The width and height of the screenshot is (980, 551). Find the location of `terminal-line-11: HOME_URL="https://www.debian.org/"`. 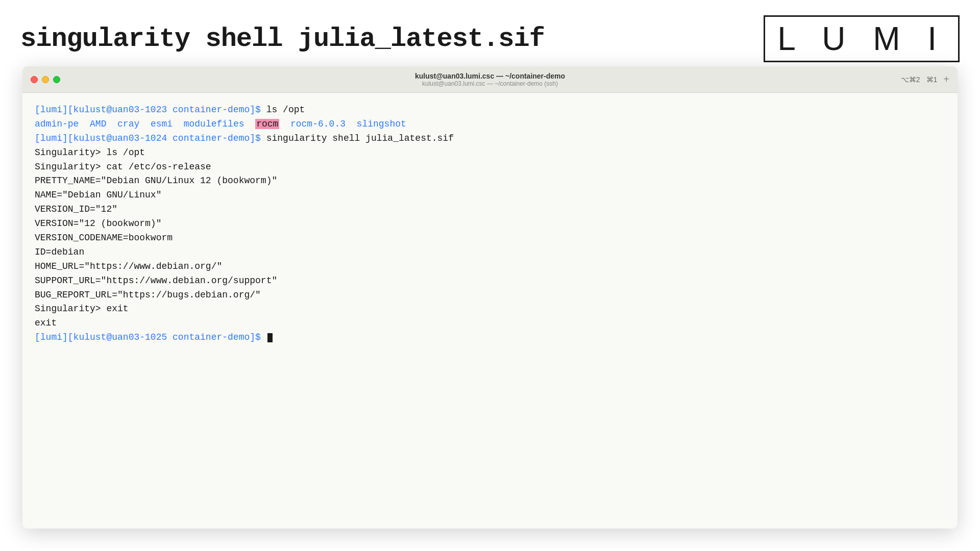

terminal-line-11: HOME_URL="https://www.debian.org/" is located at coordinates (490, 267).